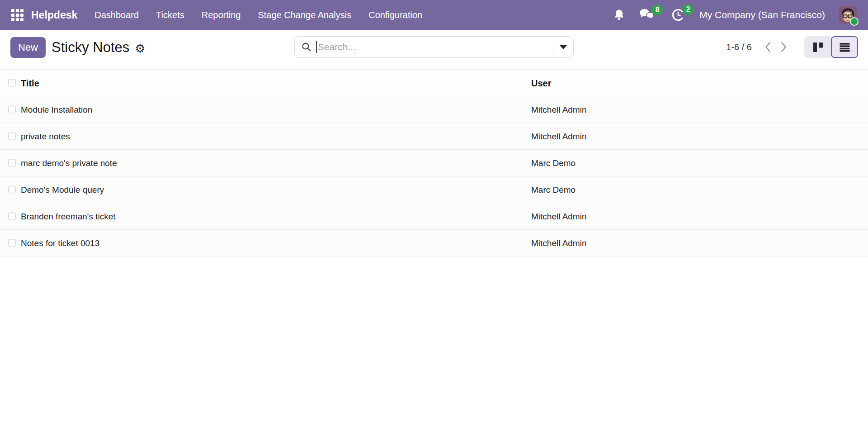 The image size is (868, 432). What do you see at coordinates (30, 83) in the screenshot?
I see `column-header-title: Title` at bounding box center [30, 83].